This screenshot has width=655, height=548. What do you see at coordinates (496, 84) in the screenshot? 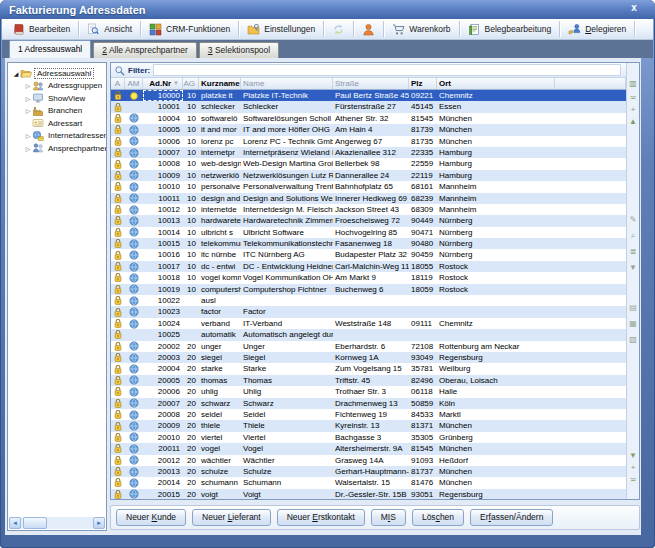
I see `column-header-ort: Ort` at bounding box center [496, 84].